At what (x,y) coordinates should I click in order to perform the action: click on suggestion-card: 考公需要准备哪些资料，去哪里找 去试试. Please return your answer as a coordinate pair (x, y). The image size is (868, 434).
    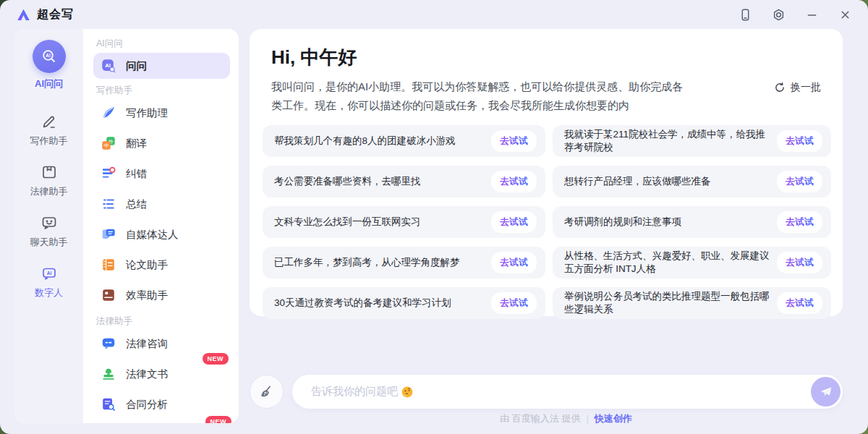
    Looking at the image, I should click on (404, 182).